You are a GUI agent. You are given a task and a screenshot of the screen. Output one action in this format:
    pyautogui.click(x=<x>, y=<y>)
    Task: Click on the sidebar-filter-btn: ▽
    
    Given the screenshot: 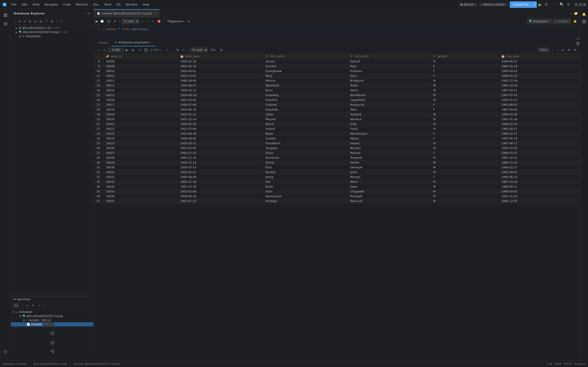 What is the action you would take?
    pyautogui.click(x=62, y=21)
    